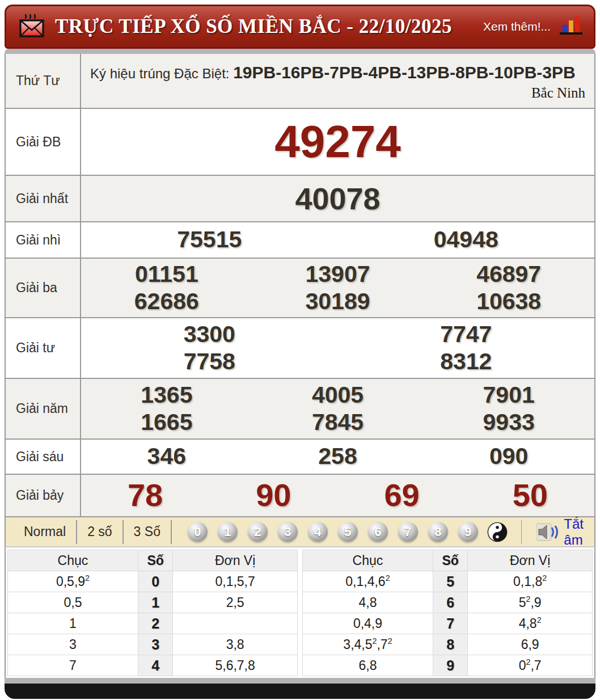 The width and height of the screenshot is (600, 700). I want to click on number-ball-1: 1, so click(228, 532).